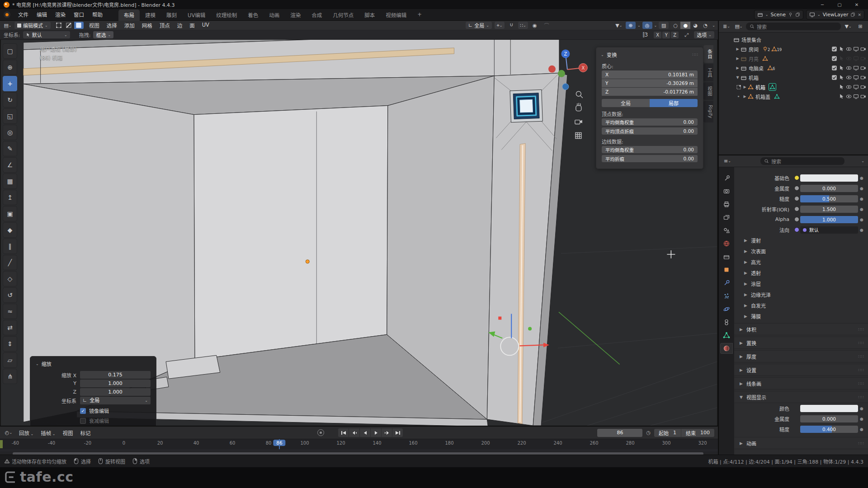  I want to click on outliner-row-机箱盖: •▶机箱盖, so click(793, 97).